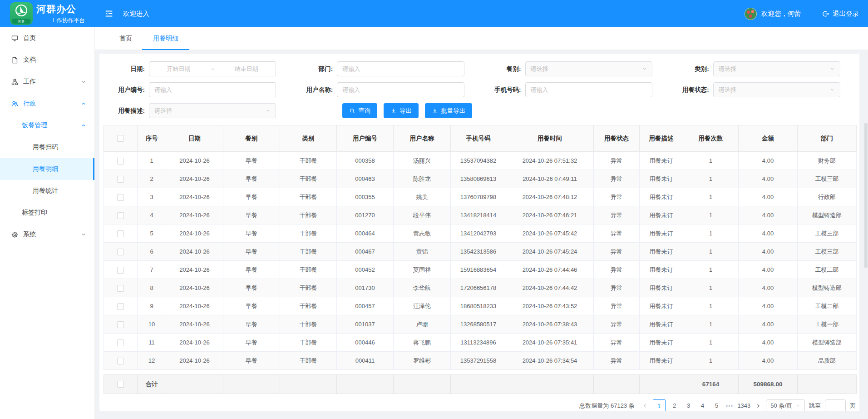  What do you see at coordinates (422, 197) in the screenshot?
I see `table-cell: 姚美` at bounding box center [422, 197].